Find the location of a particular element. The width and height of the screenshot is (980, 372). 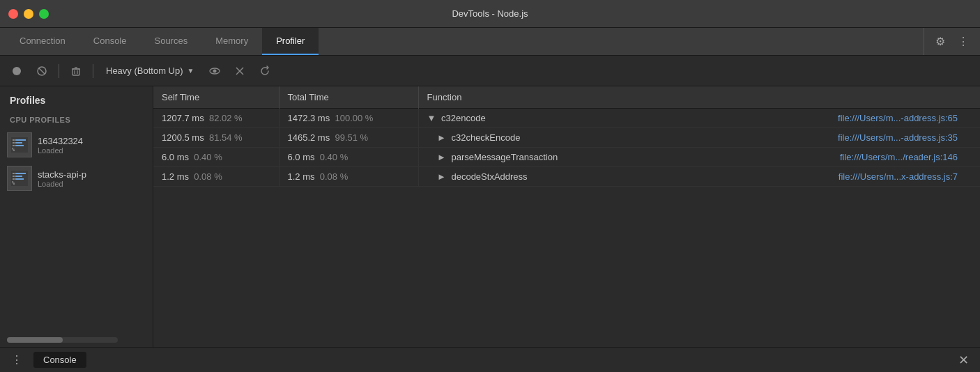

table-row: 1207.7 ms 82.02 % 1472.3 ms 100.00 % ▼ c… is located at coordinates (567, 118).